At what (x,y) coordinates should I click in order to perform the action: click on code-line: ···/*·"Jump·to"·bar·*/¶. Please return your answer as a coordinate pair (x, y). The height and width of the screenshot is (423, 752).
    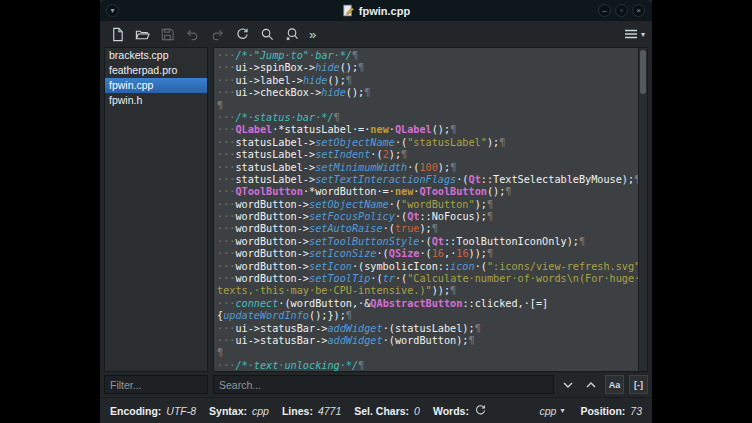
    Looking at the image, I should click on (428, 56).